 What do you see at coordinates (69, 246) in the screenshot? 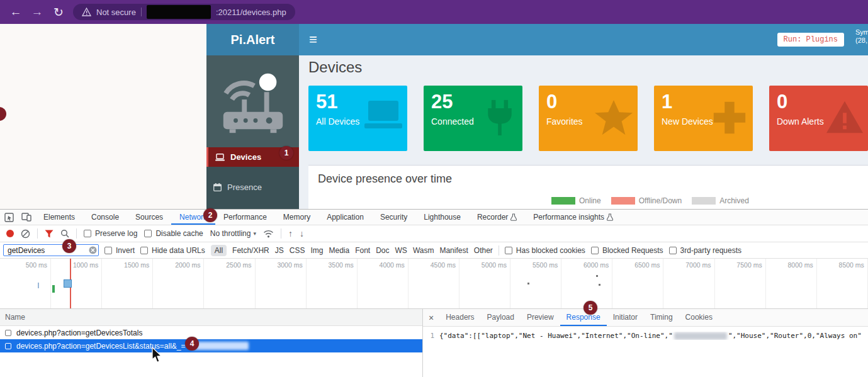
I see `annotation-badge-3: 3` at bounding box center [69, 246].